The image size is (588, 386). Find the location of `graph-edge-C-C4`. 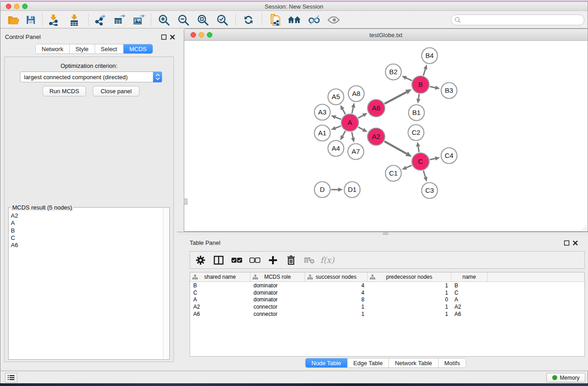

graph-edge-C-C4 is located at coordinates (435, 158).